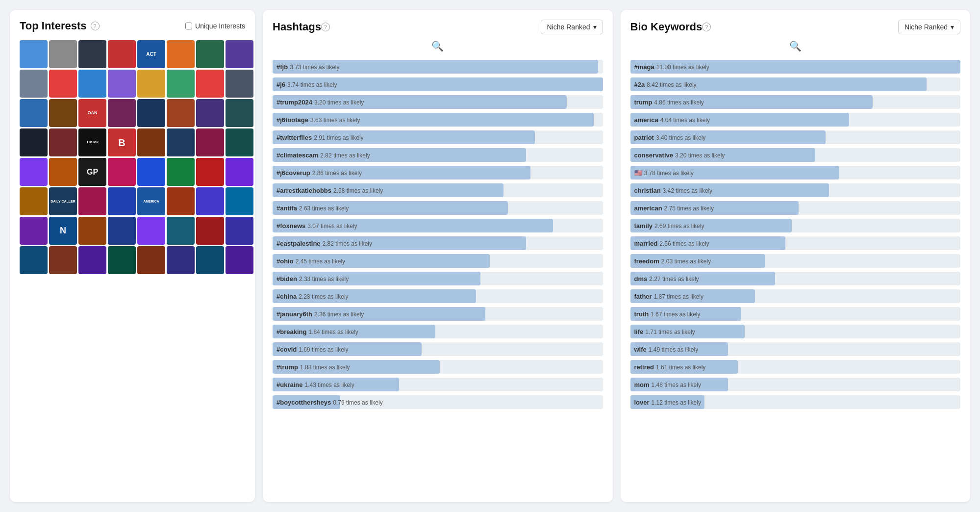  I want to click on list-item: #covid1.69 times as likely, so click(438, 349).